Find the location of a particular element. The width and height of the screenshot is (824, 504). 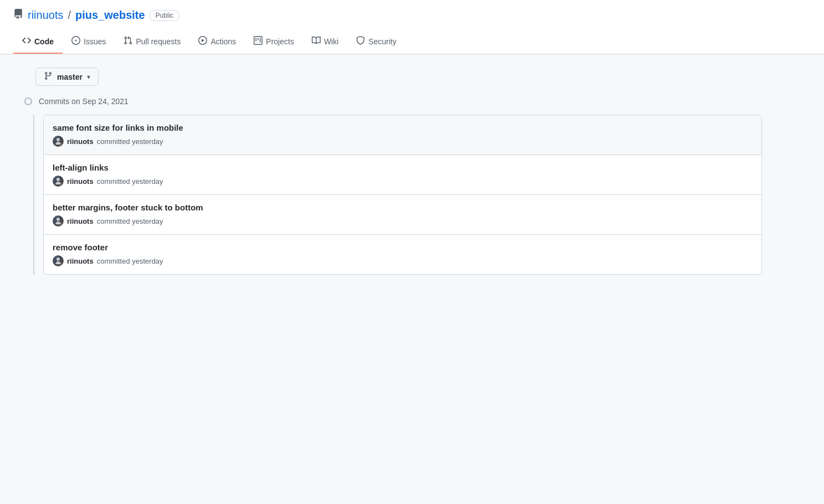

tab-projects-label: Projects is located at coordinates (280, 42).